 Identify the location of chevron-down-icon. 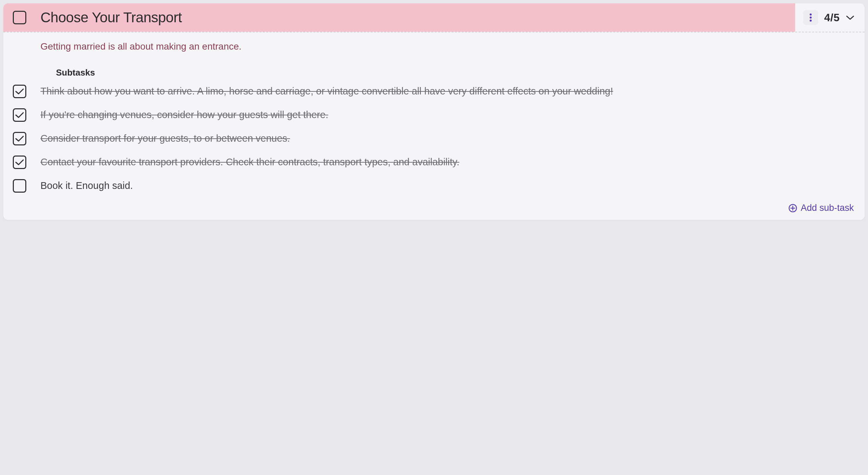
(850, 18).